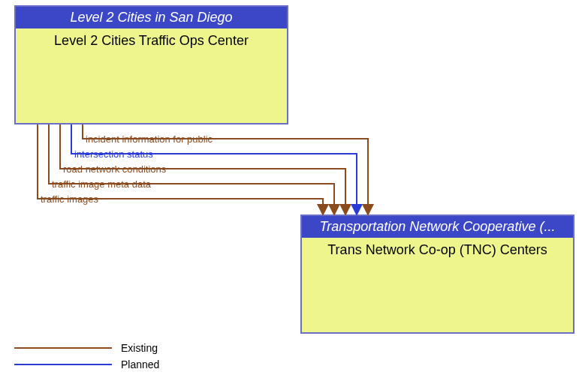  Describe the element at coordinates (149, 140) in the screenshot. I see `flow-label: incident information for public` at that location.